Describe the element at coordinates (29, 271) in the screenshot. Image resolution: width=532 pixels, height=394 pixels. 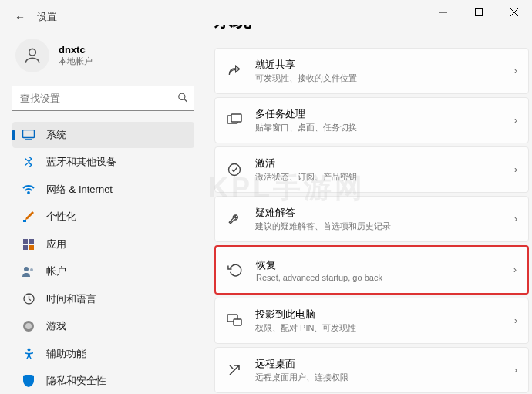
I see `accounts-icon` at that location.